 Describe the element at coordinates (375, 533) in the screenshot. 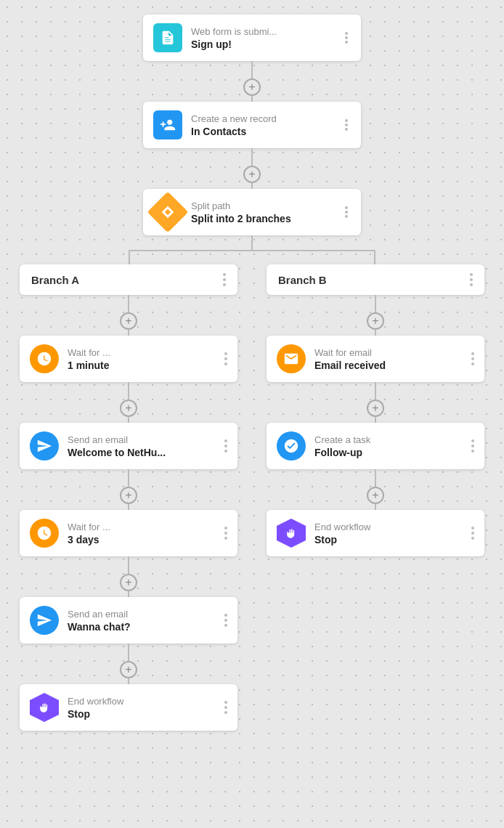

I see `end-workflow-b-card: End workflow Stop` at that location.